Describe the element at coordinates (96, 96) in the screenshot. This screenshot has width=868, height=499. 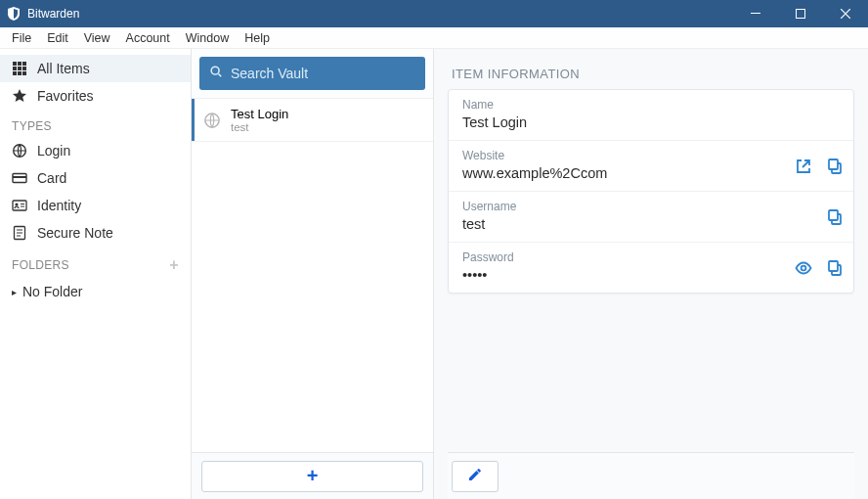
I see `sidebar-favorites: Favorites` at that location.